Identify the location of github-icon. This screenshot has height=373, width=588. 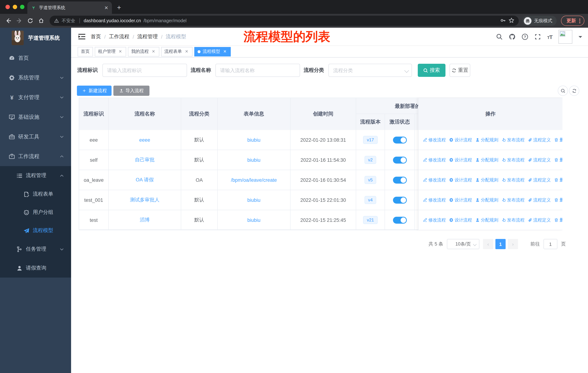
(512, 37).